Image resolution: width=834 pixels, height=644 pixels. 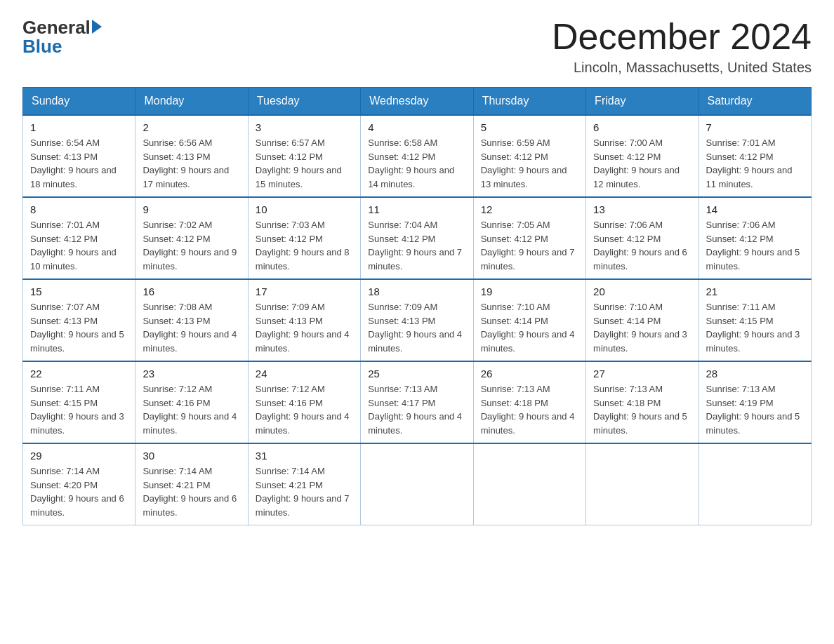 I want to click on day-info: Sunrise: 7:05 AMSunset: 4:12 PMDaylight:…, so click(x=529, y=246).